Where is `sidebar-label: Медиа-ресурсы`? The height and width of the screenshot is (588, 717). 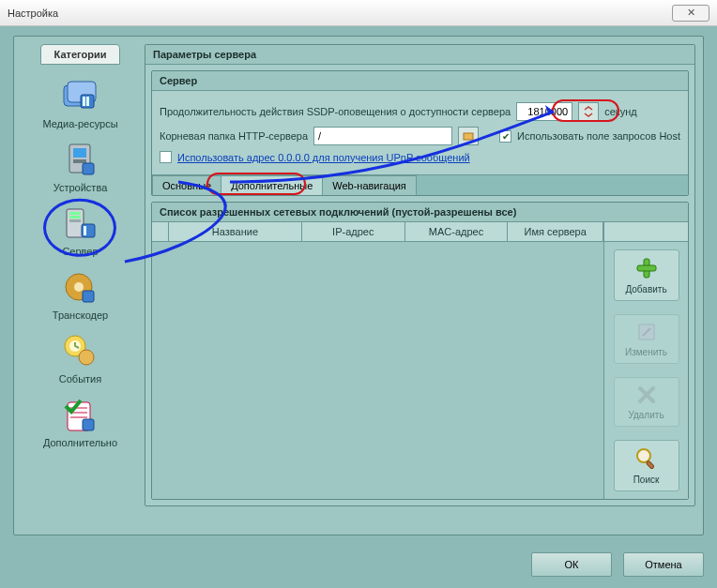 sidebar-label: Медиа-ресурсы is located at coordinates (80, 124).